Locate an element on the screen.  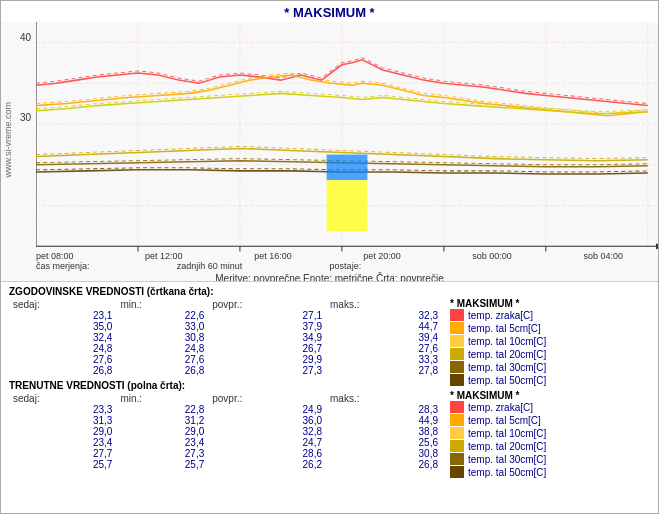
trenutne-title: TRENUTNE VREDNOSTI (polna črta): is located at coordinates (226, 386).